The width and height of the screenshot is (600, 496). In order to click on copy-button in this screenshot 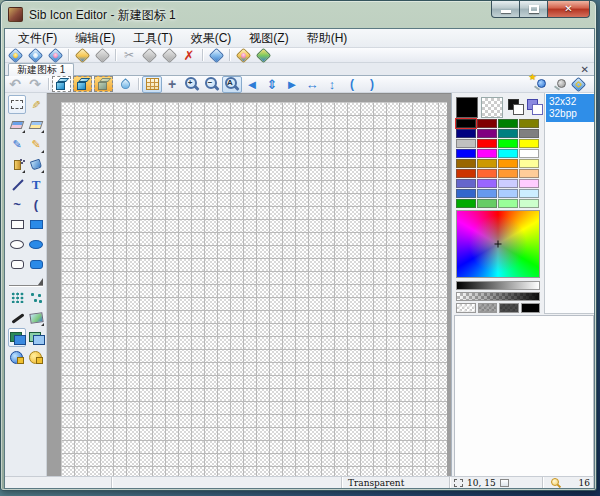, I will do `click(149, 56)`.